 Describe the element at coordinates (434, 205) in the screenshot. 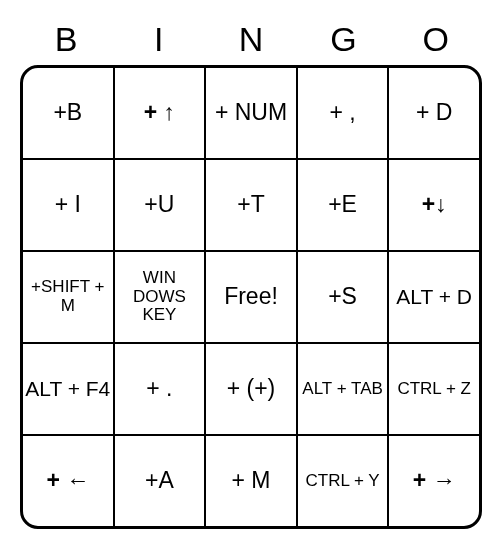

I see `bingo-cell: +↓` at that location.